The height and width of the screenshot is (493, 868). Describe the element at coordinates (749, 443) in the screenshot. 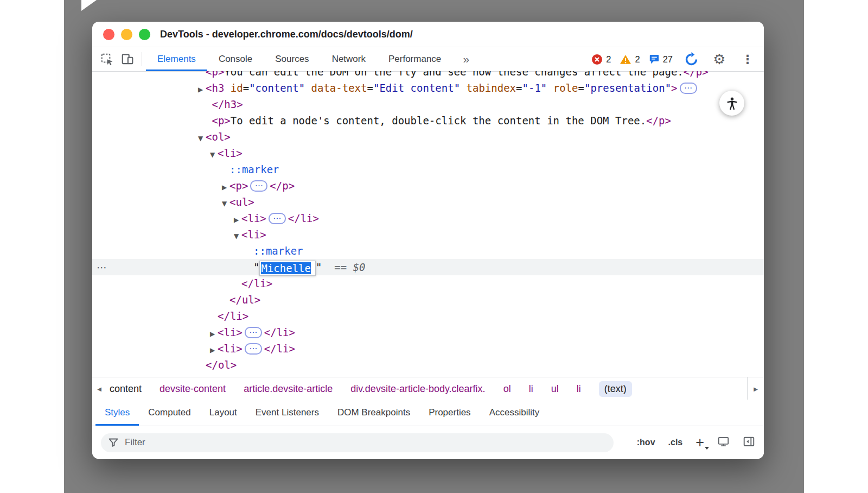

I see `toggle-sidebar-button` at that location.